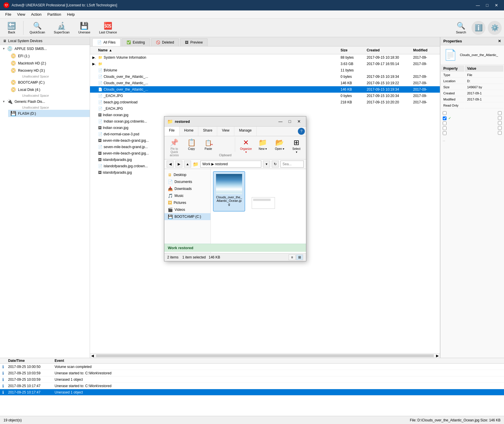 The image size is (504, 424). Describe the element at coordinates (139, 42) in the screenshot. I see `tab-existing-label: Existing` at that location.